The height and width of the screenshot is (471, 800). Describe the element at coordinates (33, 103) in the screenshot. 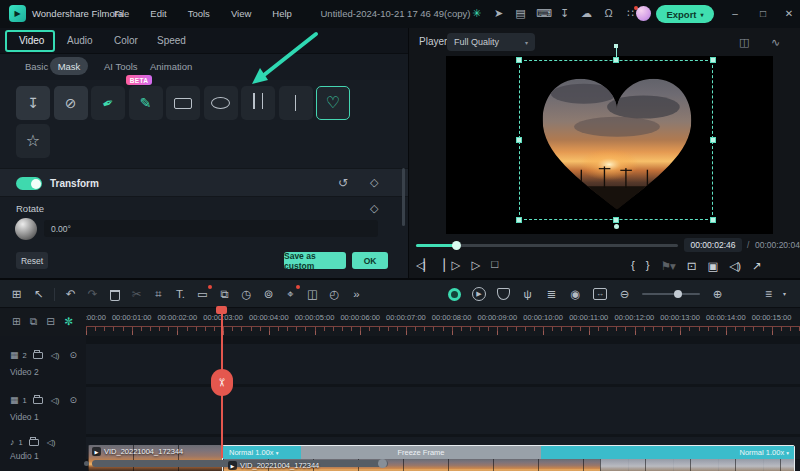

I see `mask-import-tile: ↧` at that location.